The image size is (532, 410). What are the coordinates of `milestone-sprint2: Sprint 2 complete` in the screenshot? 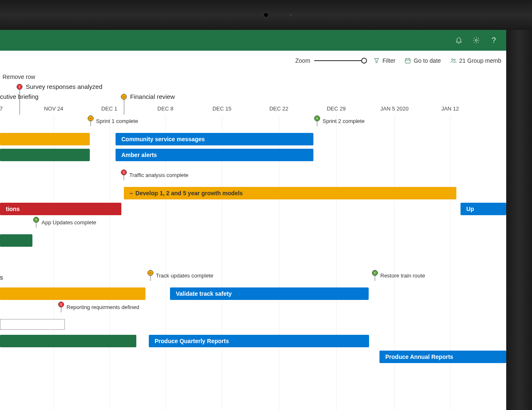 It's located at (339, 120).